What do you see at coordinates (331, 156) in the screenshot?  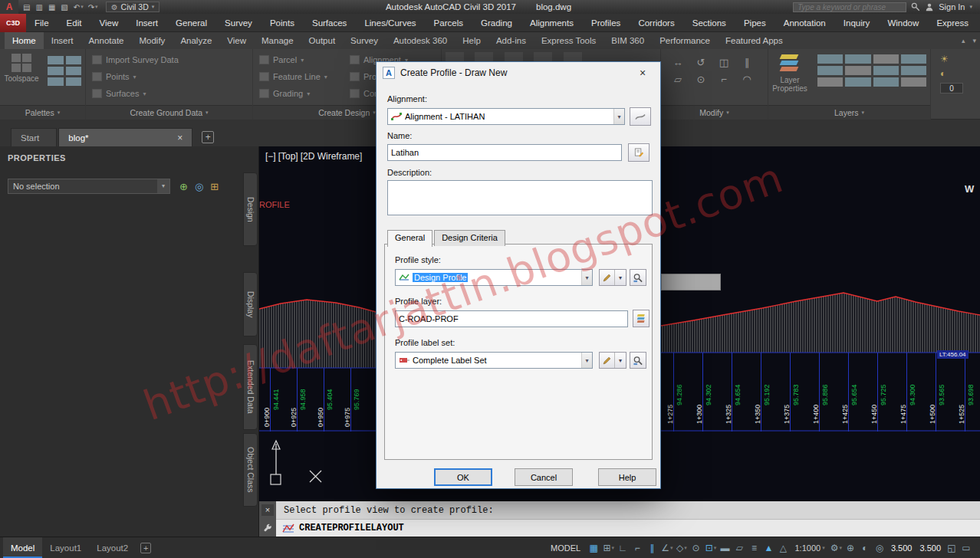 I see `viewport-control: [2D Wireframe]` at bounding box center [331, 156].